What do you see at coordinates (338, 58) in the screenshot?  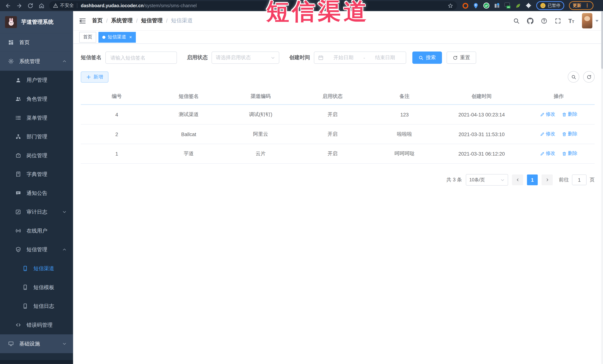 I see `filter-form: 短信签名 启用状态 请选择启用状态 创建时间 开始日期 - 结束日期 搜索` at bounding box center [338, 58].